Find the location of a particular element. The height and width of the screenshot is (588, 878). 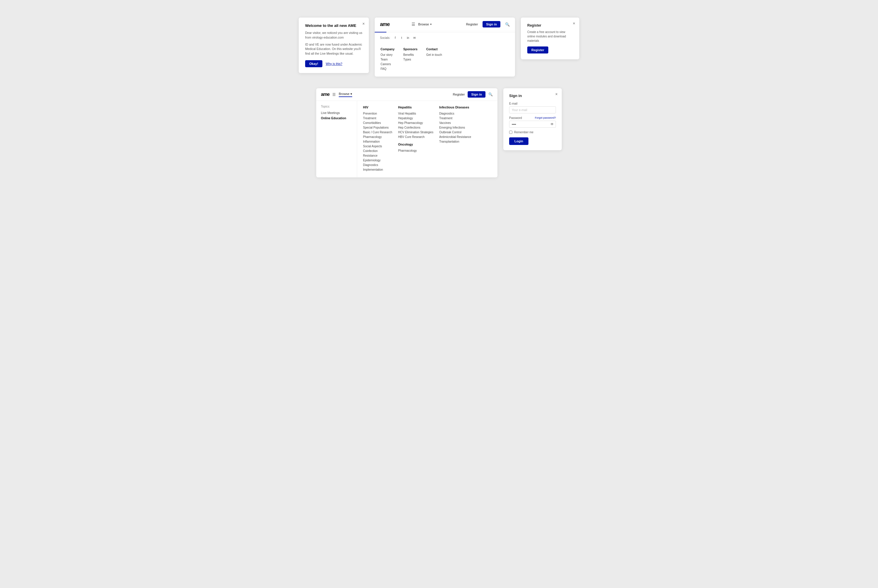

browse-button: Browse ▾ is located at coordinates (425, 24).